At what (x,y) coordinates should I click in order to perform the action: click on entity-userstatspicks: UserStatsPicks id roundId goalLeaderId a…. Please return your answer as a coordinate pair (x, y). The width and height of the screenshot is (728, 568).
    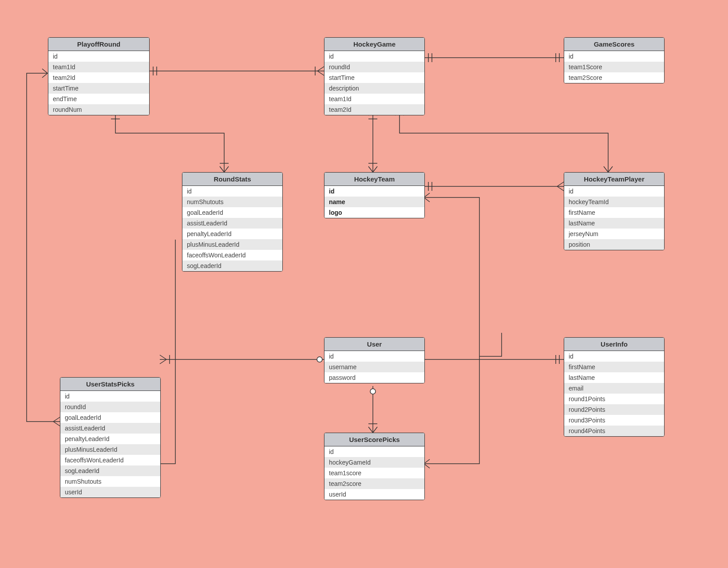
    Looking at the image, I should click on (110, 438).